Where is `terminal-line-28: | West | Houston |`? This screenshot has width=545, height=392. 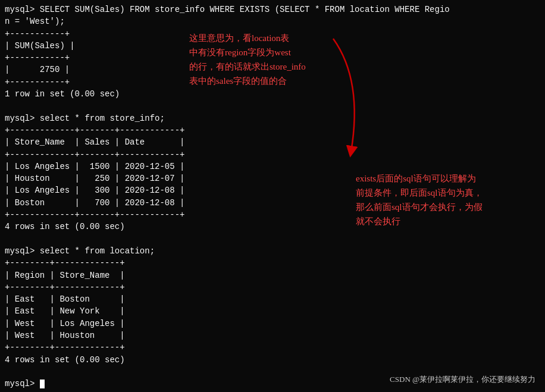
terminal-line-28: | West | Houston | is located at coordinates (272, 335).